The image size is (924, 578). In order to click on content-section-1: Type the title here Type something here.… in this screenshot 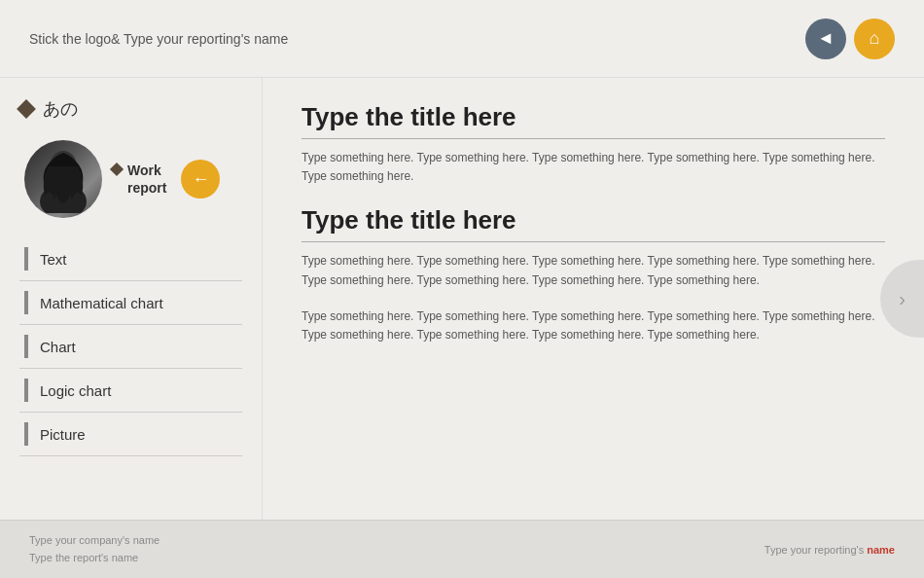, I will do `click(593, 144)`.